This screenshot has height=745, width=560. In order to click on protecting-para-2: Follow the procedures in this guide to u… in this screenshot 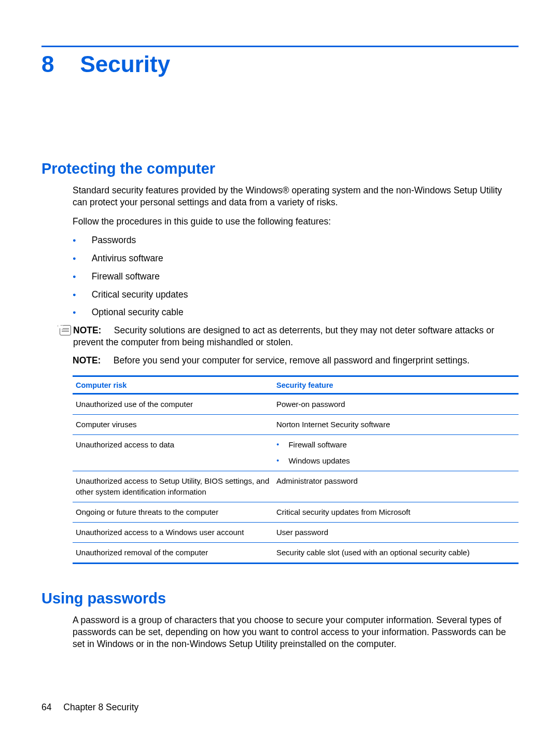, I will do `click(296, 222)`.